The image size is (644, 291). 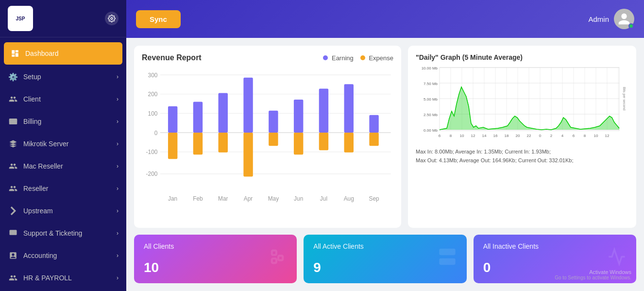 I want to click on revenue-title: Revenue Report, so click(x=172, y=58).